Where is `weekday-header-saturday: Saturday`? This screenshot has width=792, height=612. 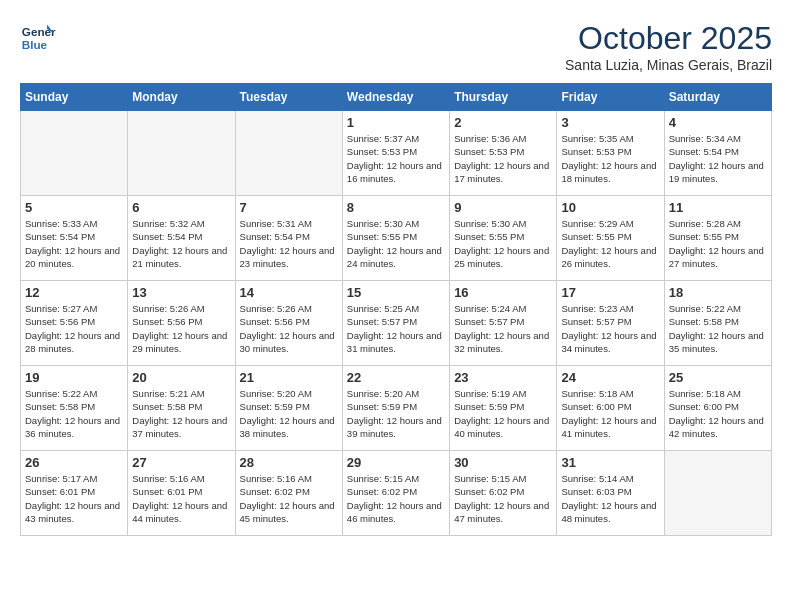
weekday-header-saturday: Saturday is located at coordinates (718, 98).